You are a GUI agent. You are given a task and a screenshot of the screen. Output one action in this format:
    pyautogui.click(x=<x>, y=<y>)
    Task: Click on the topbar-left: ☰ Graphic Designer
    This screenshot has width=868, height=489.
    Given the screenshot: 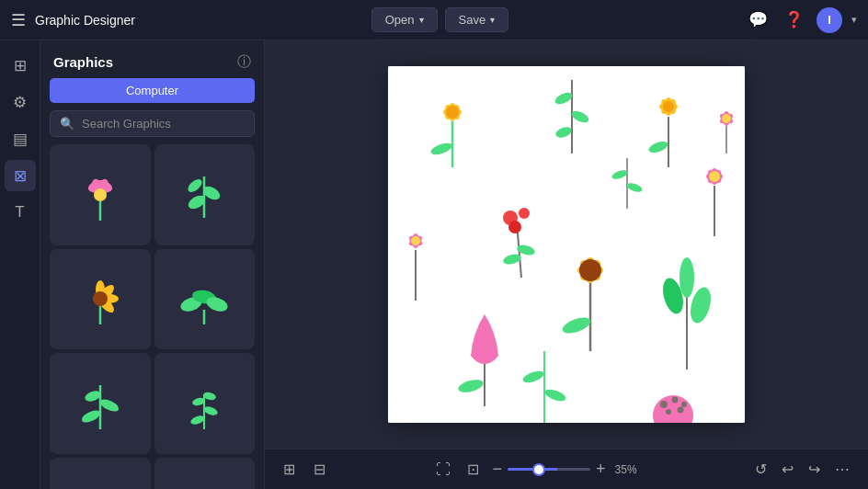 What is the action you would take?
    pyautogui.click(x=74, y=20)
    